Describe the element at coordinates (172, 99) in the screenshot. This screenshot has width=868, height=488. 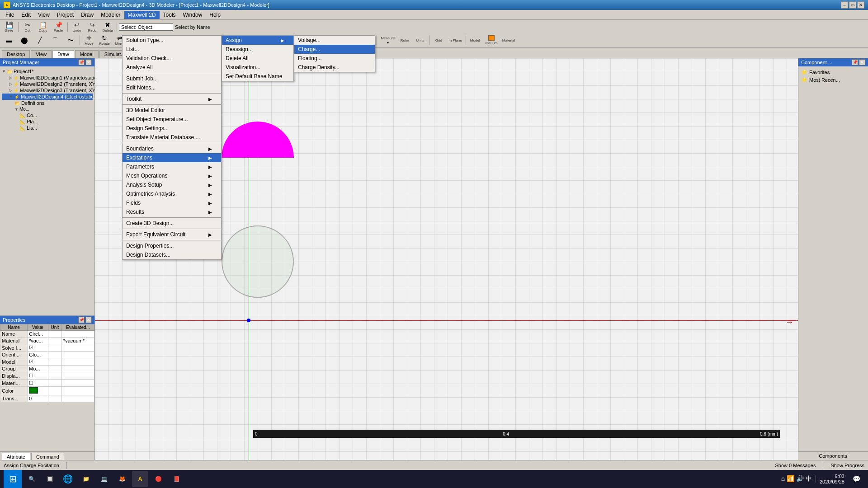
I see `menu-toolkit: Toolkit ▶` at that location.